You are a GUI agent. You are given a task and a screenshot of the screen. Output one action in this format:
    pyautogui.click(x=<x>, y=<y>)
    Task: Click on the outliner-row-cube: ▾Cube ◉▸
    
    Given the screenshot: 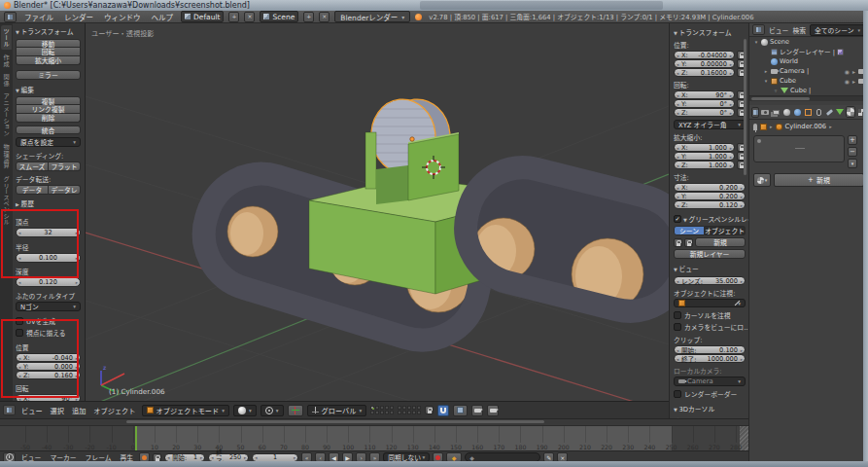 What is the action you would take?
    pyautogui.click(x=809, y=81)
    